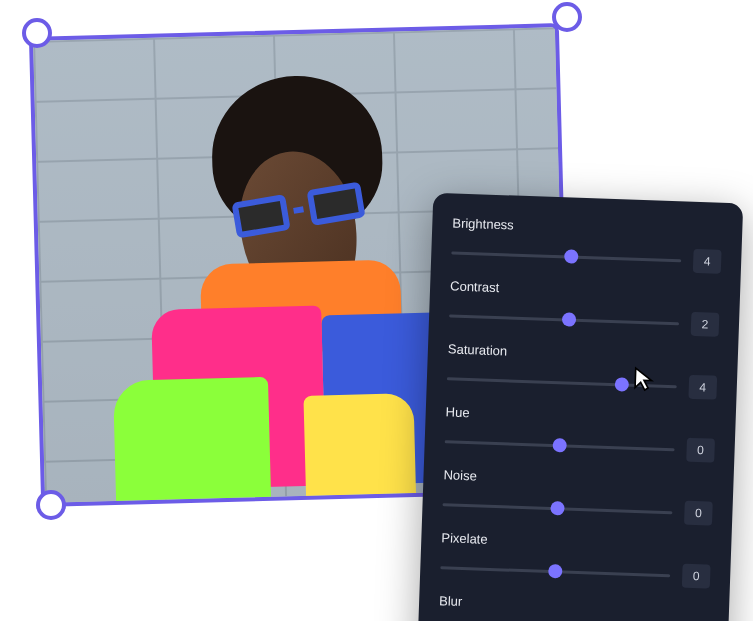 The height and width of the screenshot is (621, 753). What do you see at coordinates (583, 353) in the screenshot?
I see `slider-label: Saturation` at bounding box center [583, 353].